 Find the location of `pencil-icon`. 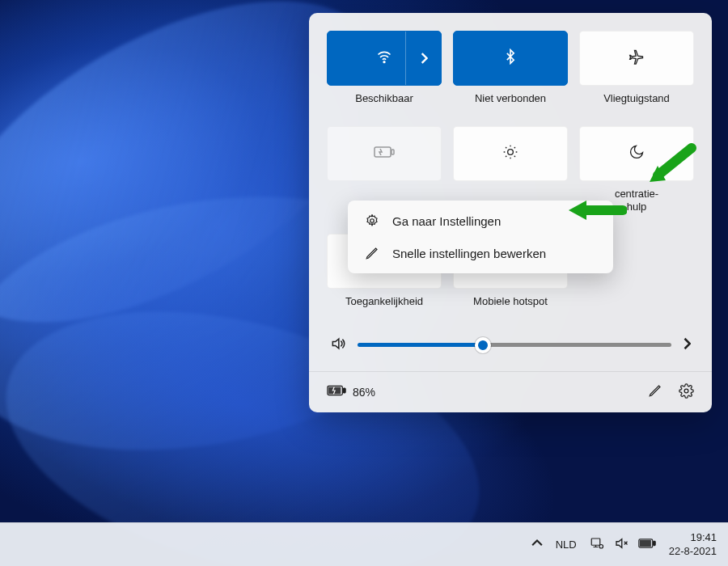

pencil-icon is located at coordinates (372, 253).